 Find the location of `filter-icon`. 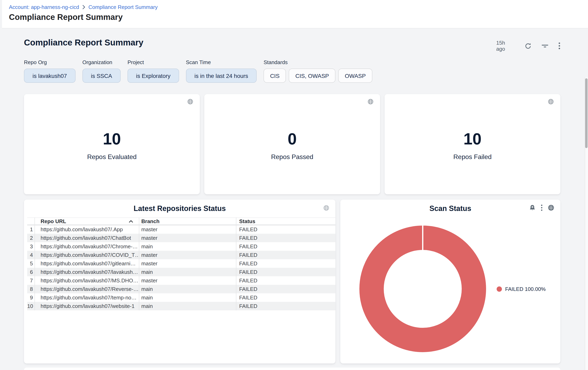

filter-icon is located at coordinates (545, 46).